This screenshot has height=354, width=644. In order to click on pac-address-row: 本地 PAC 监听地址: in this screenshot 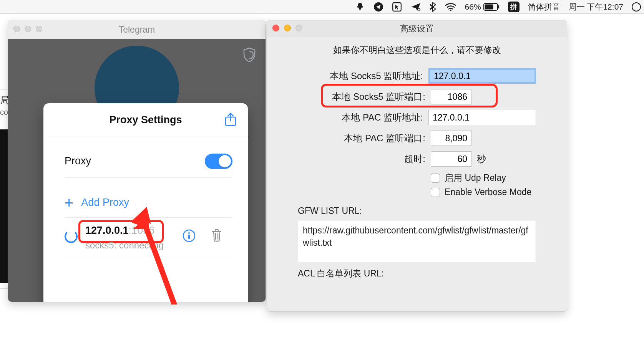, I will do `click(417, 117)`.